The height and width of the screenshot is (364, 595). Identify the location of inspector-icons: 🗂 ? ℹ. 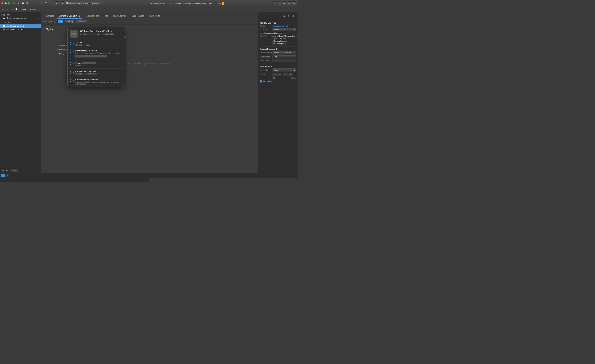
(278, 16).